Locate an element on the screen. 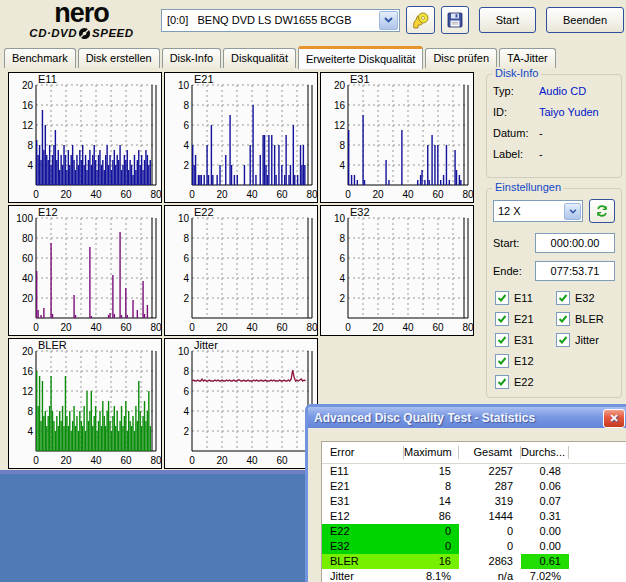 Image resolution: width=626 pixels, height=582 pixels. tab-bar: BenchmarkDisk erstellenDisk-InfoDiskqual… is located at coordinates (313, 54).